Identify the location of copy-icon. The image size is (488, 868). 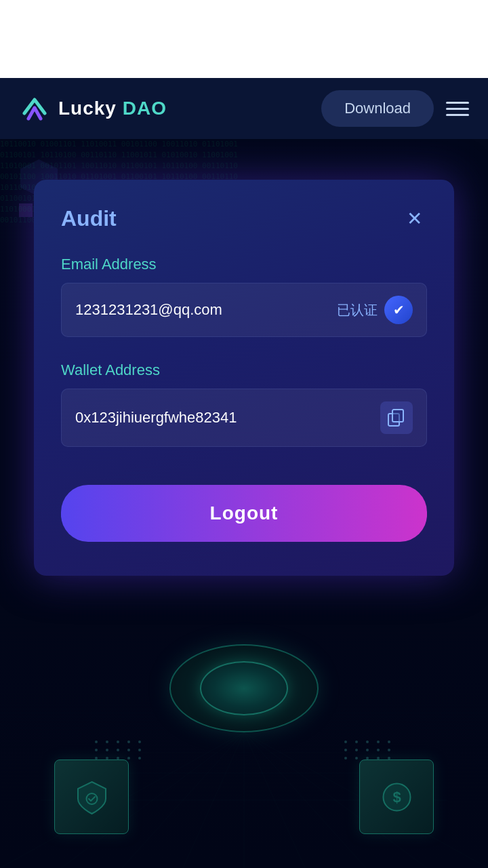
(396, 418).